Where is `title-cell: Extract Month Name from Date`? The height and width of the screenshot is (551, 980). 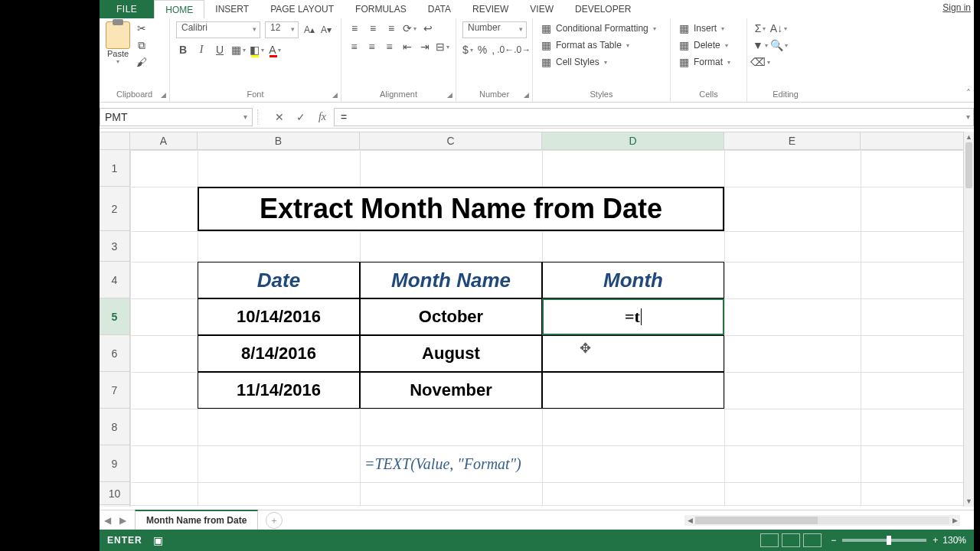 title-cell: Extract Month Name from Date is located at coordinates (461, 209).